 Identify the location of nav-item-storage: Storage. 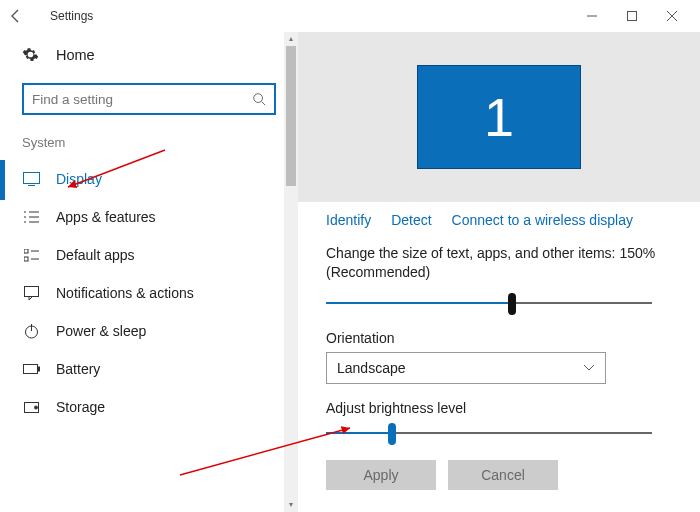
(159, 407).